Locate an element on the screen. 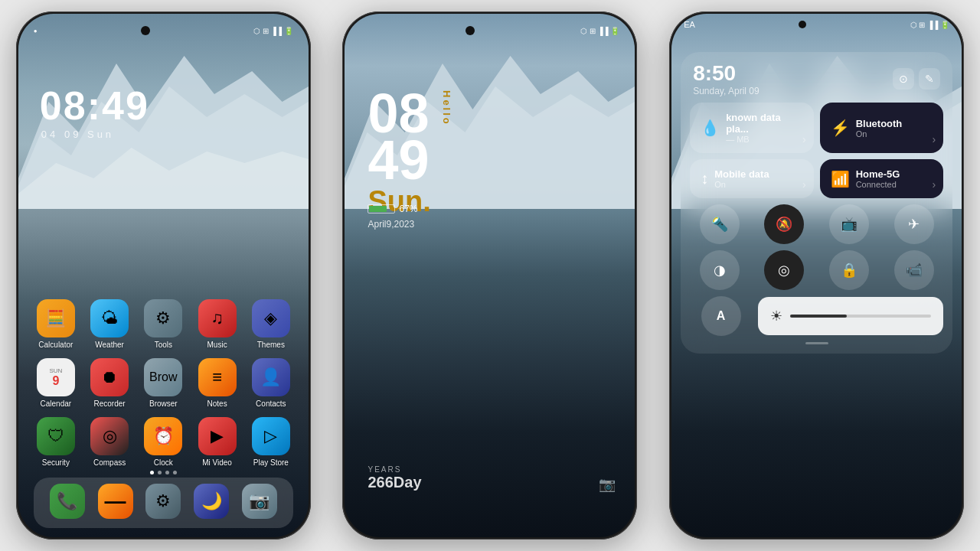 The width and height of the screenshot is (980, 551). phone2-clock-widget: 08 49 Hello Sun. is located at coordinates (399, 155).